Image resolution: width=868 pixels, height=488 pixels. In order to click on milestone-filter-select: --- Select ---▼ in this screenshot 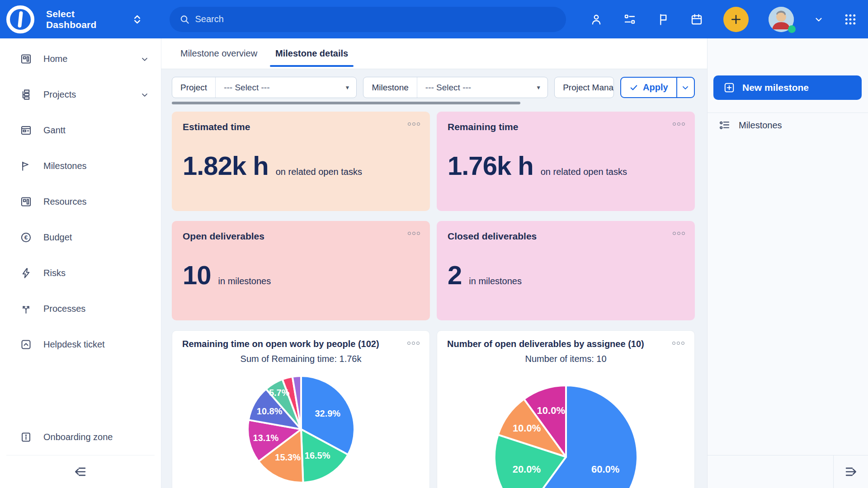, I will do `click(482, 88)`.